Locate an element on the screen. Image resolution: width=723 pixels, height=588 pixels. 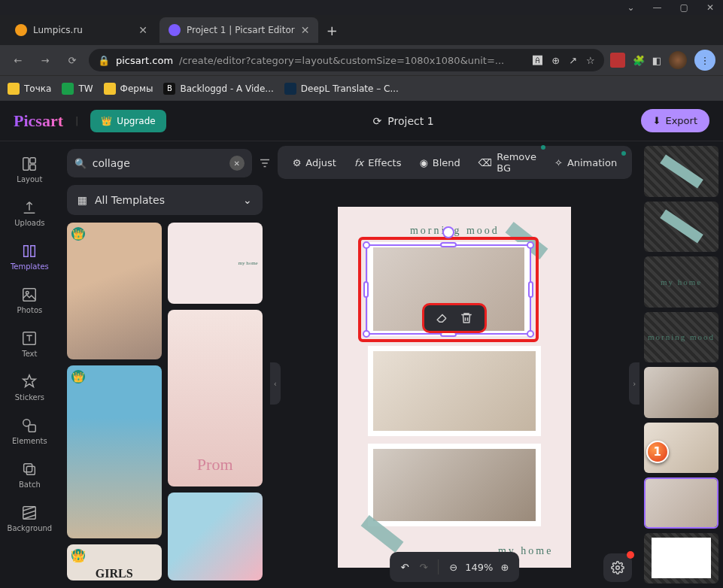
template-thumb: my home is located at coordinates (215, 263).